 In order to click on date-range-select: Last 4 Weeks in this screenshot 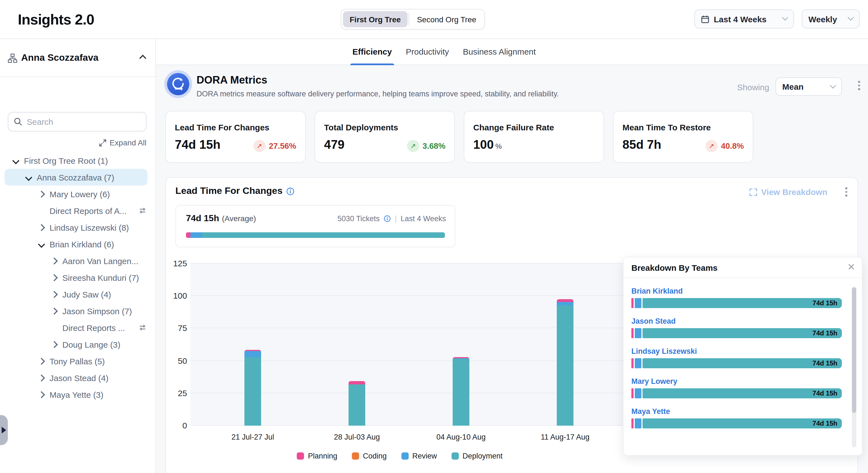, I will do `click(744, 19)`.